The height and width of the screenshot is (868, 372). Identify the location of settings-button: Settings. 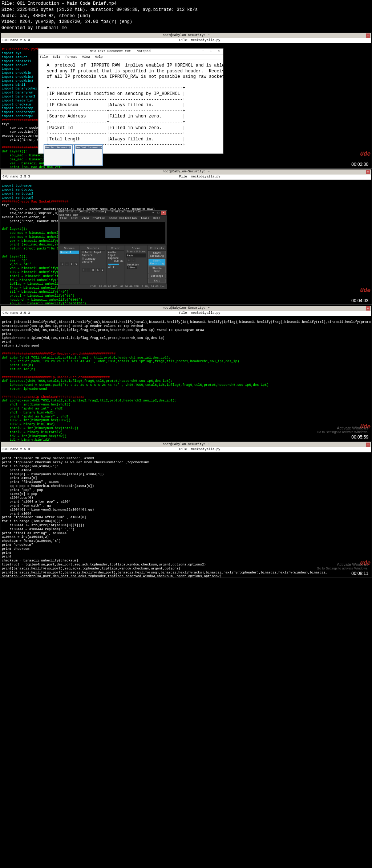
(157, 276).